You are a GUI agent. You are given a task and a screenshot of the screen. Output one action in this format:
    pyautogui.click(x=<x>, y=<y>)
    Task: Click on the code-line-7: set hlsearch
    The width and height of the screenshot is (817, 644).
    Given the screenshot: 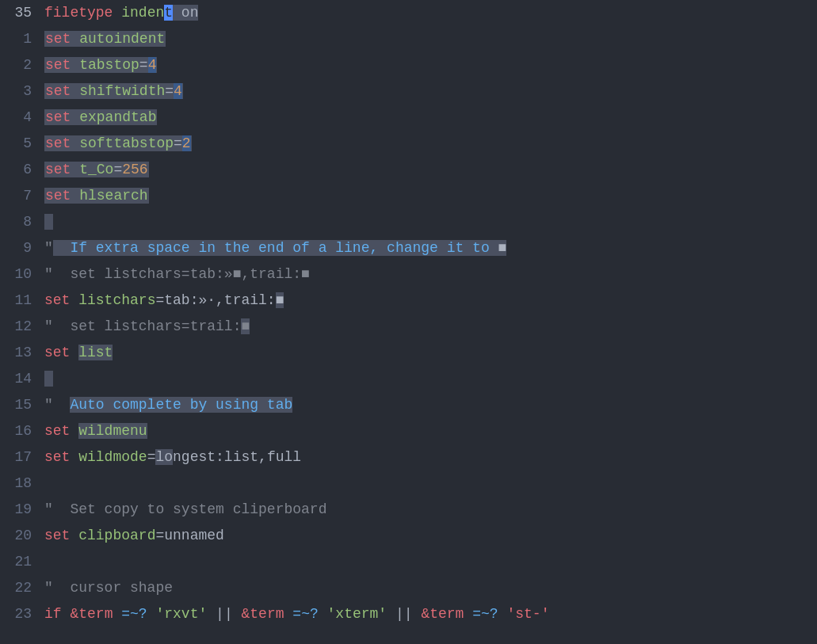 What is the action you would take?
    pyautogui.click(x=431, y=196)
    